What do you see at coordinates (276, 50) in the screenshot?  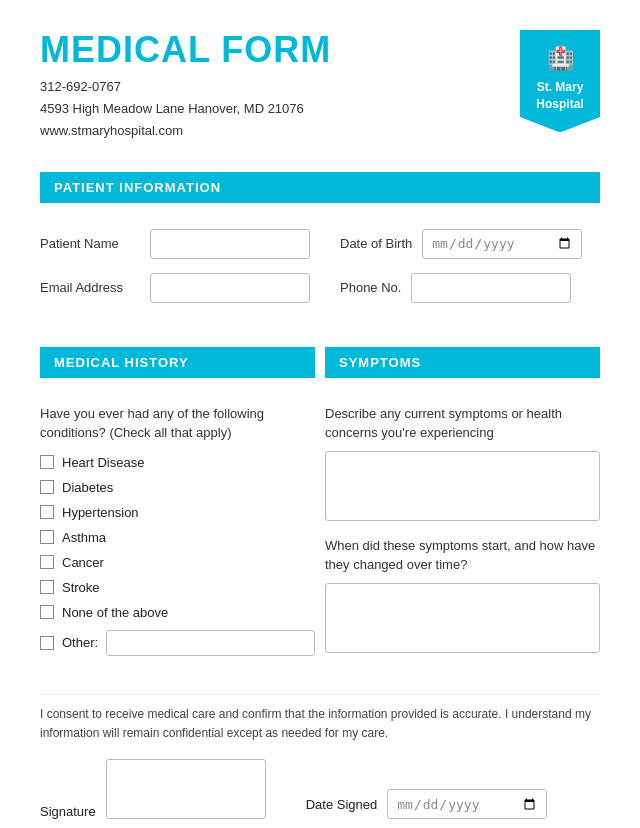 I see `title-blue: FORM` at bounding box center [276, 50].